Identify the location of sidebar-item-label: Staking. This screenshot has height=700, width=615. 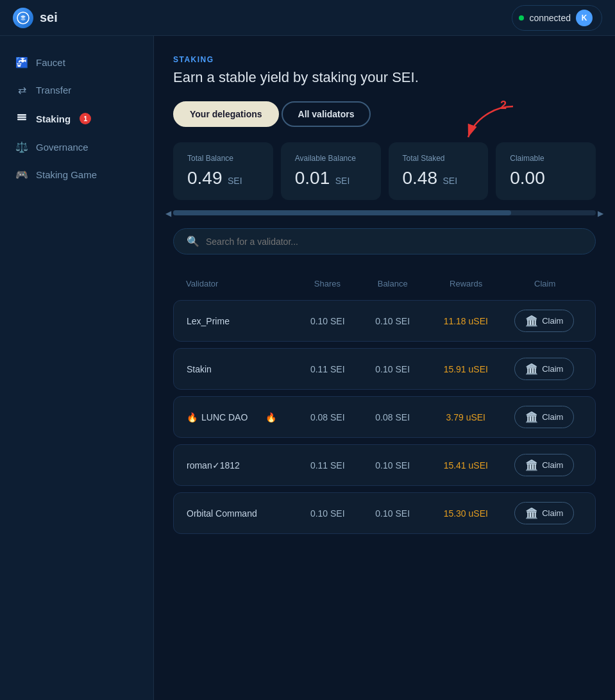
(53, 119).